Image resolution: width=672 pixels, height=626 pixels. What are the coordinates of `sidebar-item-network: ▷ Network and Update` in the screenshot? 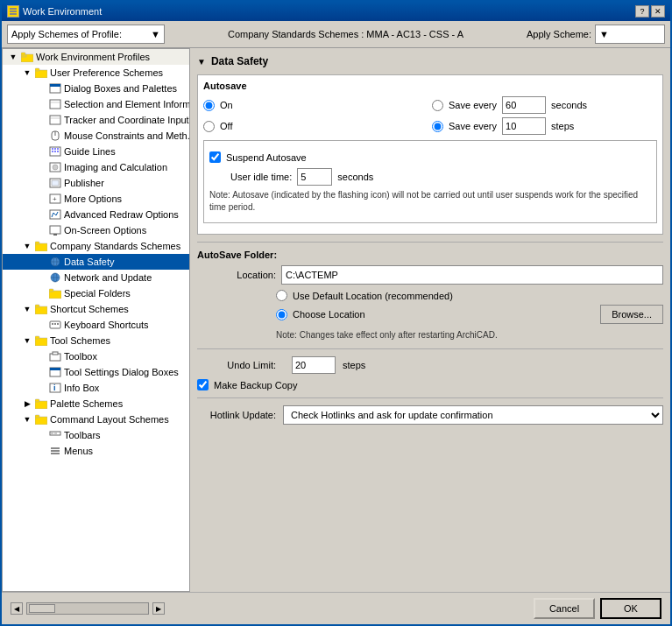 It's located at (96, 278).